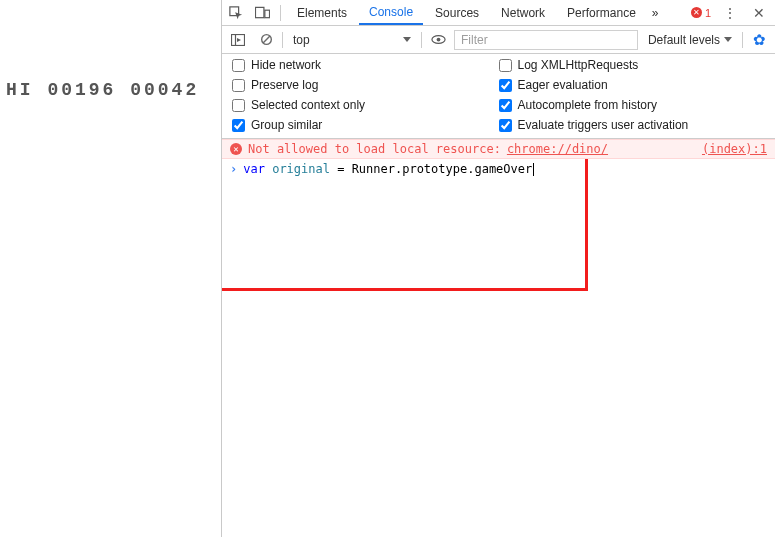 Image resolution: width=775 pixels, height=537 pixels. I want to click on clear-console-icon, so click(266, 40).